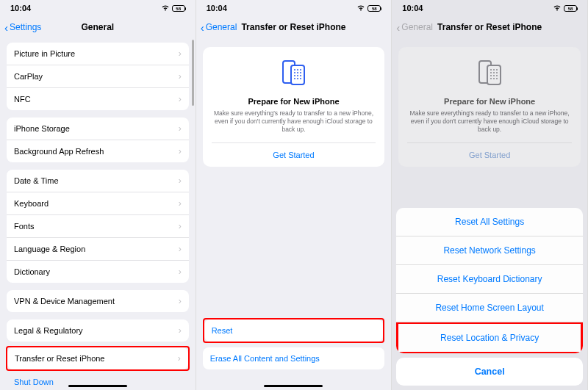  What do you see at coordinates (98, 54) in the screenshot?
I see `row-picture-in-picture: Picture in Picture›` at bounding box center [98, 54].